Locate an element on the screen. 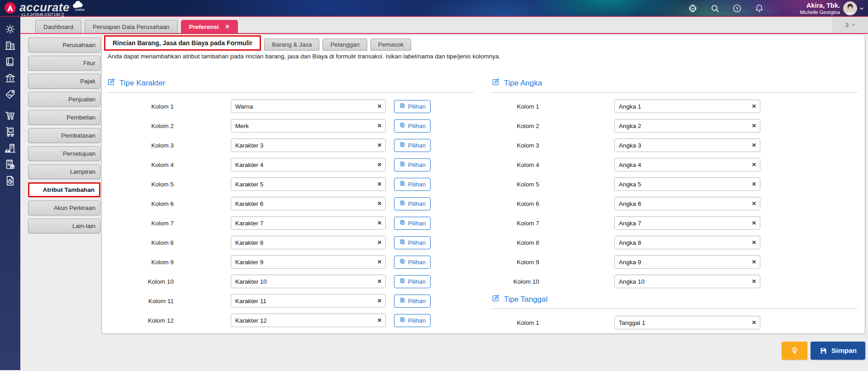  notifications-bell-icon is located at coordinates (759, 8).